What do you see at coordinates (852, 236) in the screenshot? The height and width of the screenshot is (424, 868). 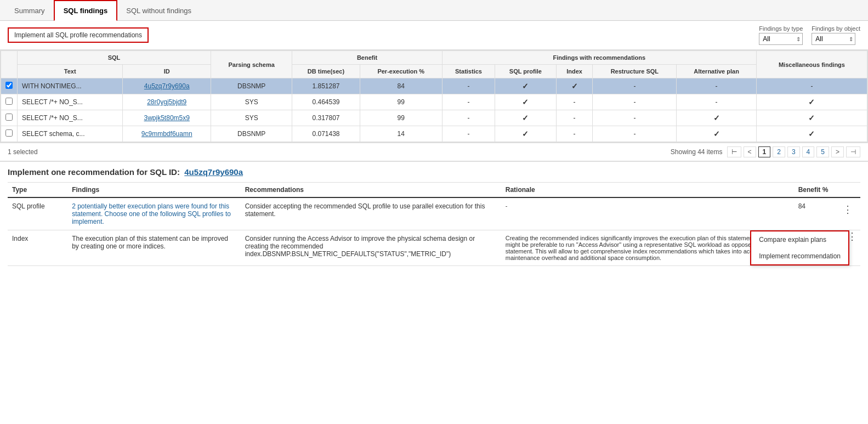 I see `context-menu: Compare explain plansImplement recommend…` at bounding box center [852, 236].